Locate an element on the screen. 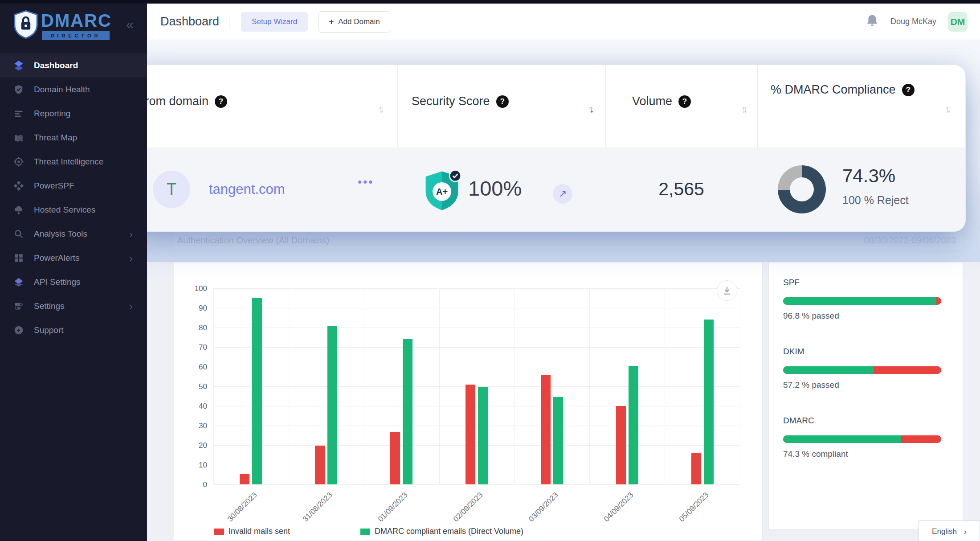  sidebar: DMARC DIRECTOR « Dashboard Domain Health… is located at coordinates (74, 272).